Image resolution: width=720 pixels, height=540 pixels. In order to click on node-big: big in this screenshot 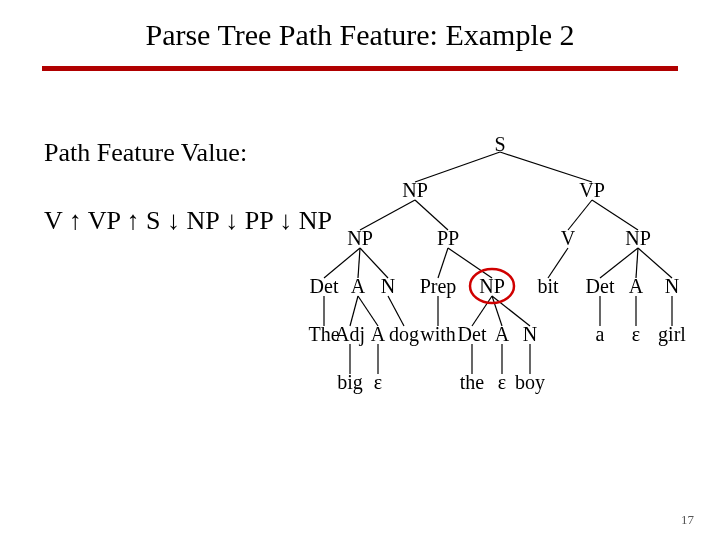, I will do `click(350, 382)`.